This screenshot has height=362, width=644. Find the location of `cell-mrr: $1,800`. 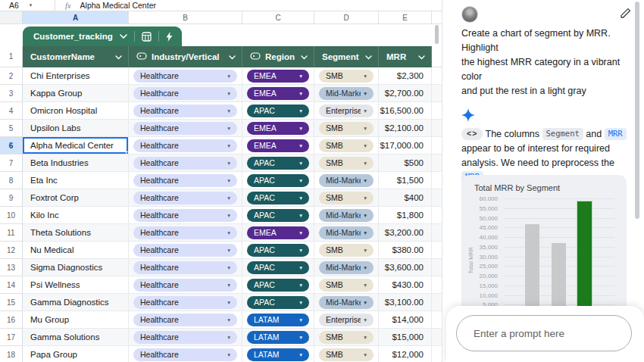

cell-mrr: $1,800 is located at coordinates (405, 215).